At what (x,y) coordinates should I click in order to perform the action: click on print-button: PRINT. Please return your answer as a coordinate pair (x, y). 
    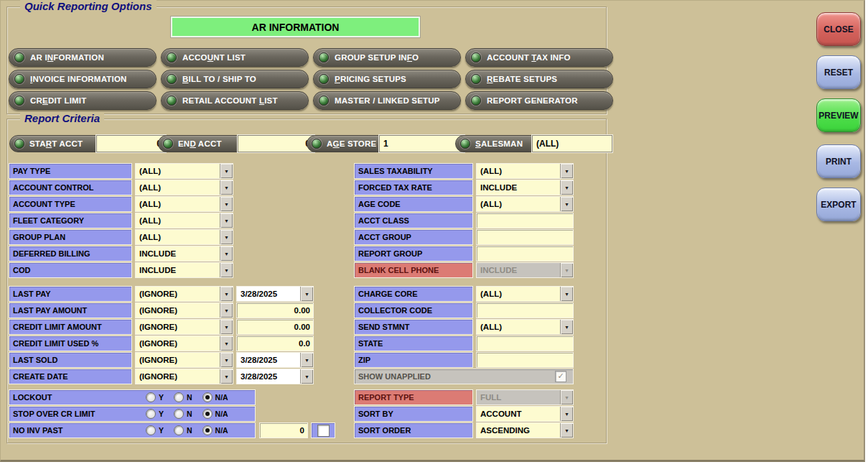
    Looking at the image, I should click on (839, 161).